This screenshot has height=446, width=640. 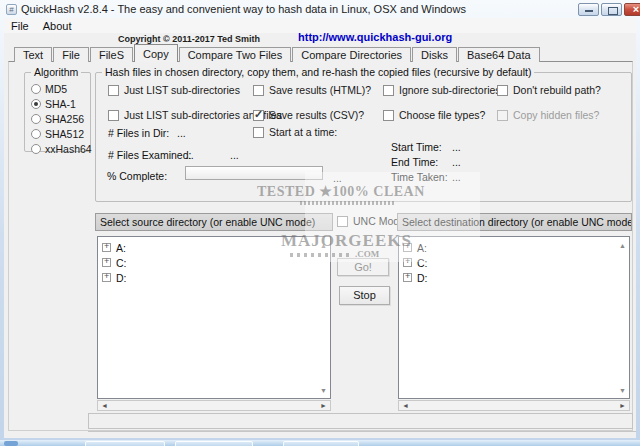 I want to click on radio-sha256: SHA256, so click(x=62, y=119).